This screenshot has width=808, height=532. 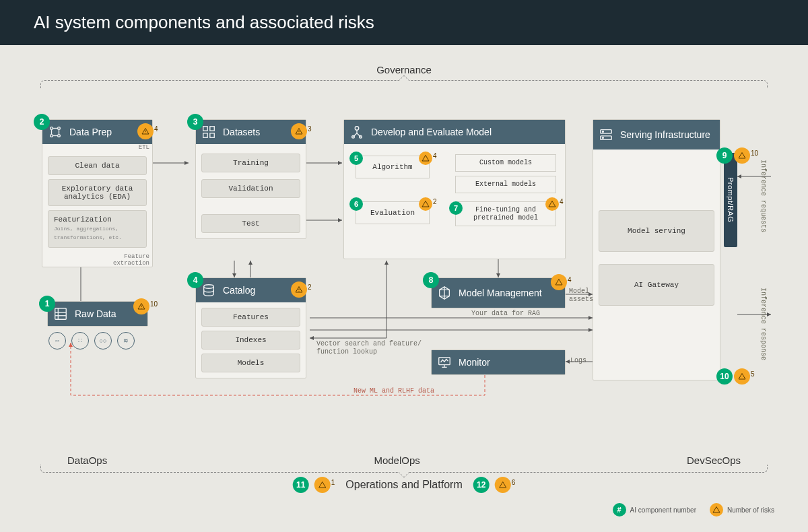 What do you see at coordinates (394, 391) in the screenshot?
I see `label-new-ml-rlhf: New ML and RLHF data` at bounding box center [394, 391].